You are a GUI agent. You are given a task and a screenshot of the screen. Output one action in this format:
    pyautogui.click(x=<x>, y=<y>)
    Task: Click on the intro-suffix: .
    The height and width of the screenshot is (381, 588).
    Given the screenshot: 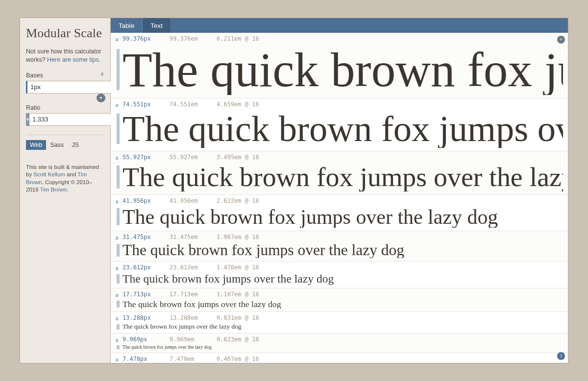 What is the action you would take?
    pyautogui.click(x=100, y=60)
    